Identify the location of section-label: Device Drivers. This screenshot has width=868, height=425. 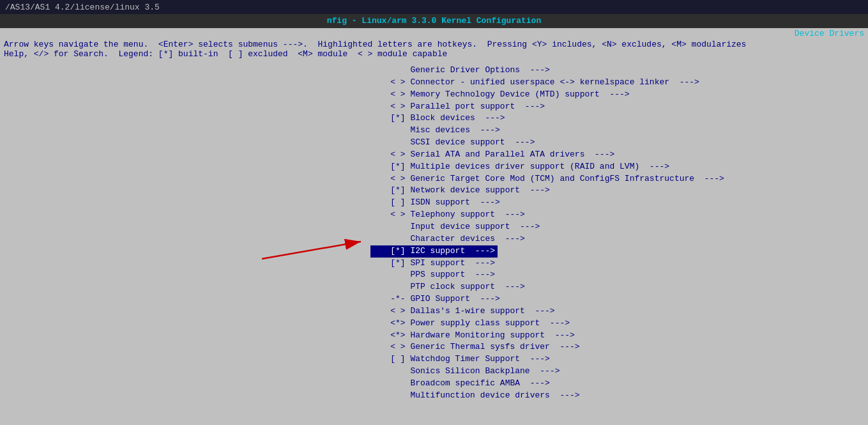
(829, 33).